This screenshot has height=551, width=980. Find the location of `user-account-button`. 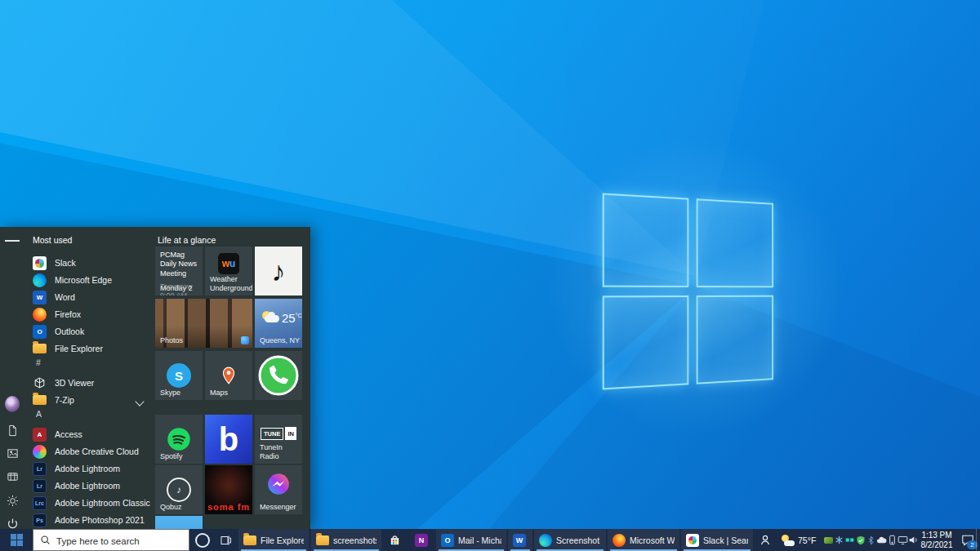

user-account-button is located at coordinates (12, 404).